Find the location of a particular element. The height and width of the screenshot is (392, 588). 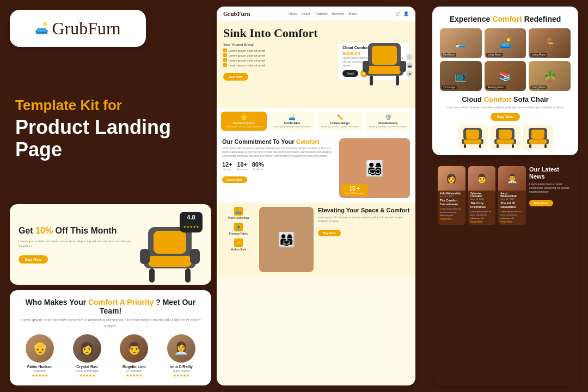

room-bed: 🛏️ Bed Room is located at coordinates (461, 44).